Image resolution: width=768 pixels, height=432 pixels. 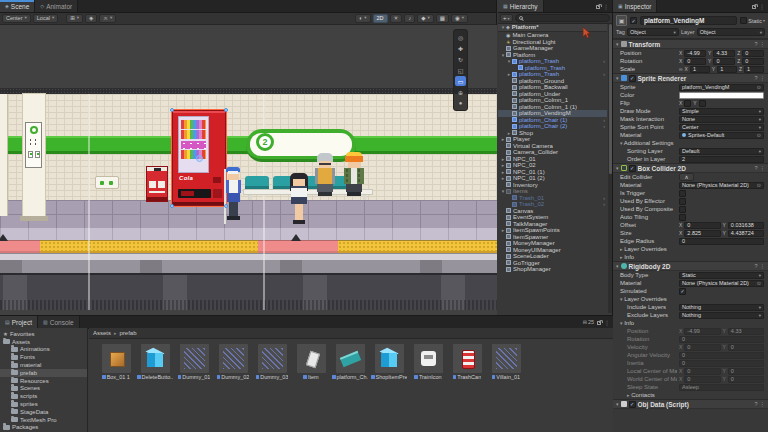 What do you see at coordinates (350, 358) in the screenshot?
I see `bench-thumbnail-icon` at bounding box center [350, 358].